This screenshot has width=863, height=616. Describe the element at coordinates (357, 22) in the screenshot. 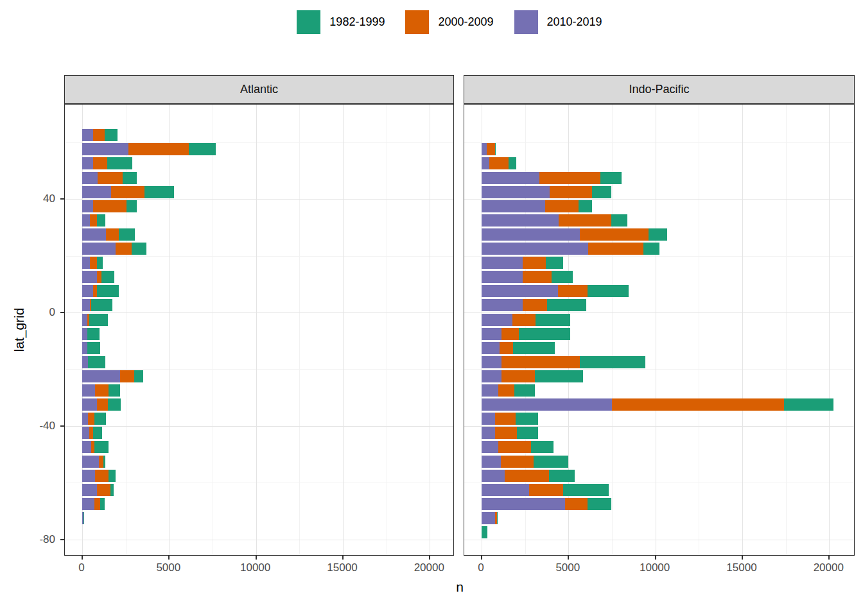

I see `legend-label: 1982-1999` at that location.